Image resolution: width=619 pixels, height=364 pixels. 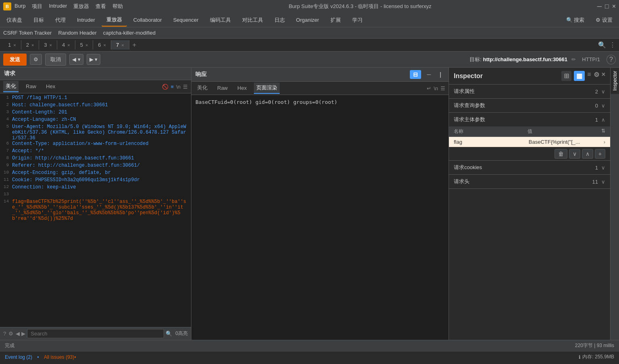 What do you see at coordinates (11, 87) in the screenshot?
I see `request-tab-beautify: 美化` at bounding box center [11, 87].